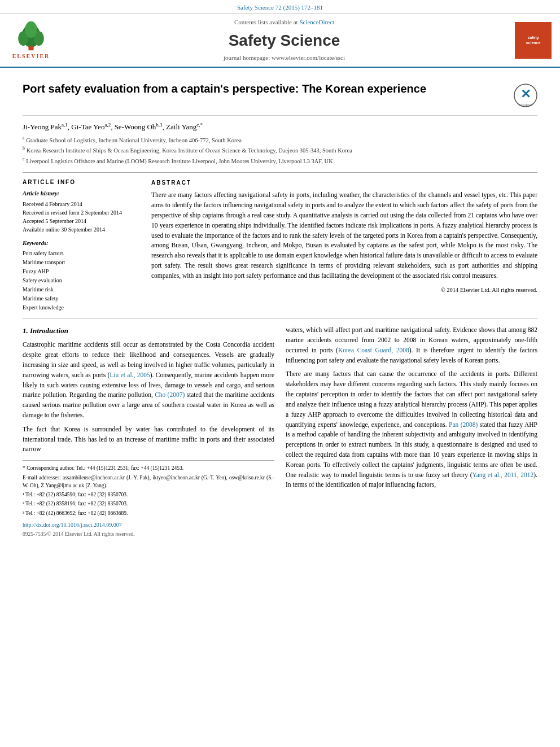 The image size is (560, 747). Describe the element at coordinates (31, 41) in the screenshot. I see `elsevier-logo: ELSEVIER` at that location.